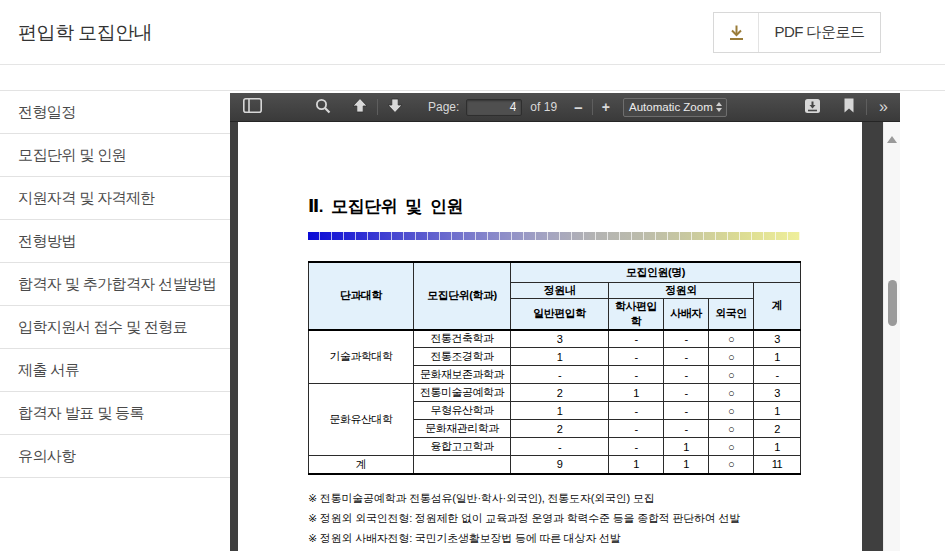 This screenshot has width=945, height=551. Describe the element at coordinates (462, 339) in the screenshot. I see `dept-cell: 전통건축학과` at that location.